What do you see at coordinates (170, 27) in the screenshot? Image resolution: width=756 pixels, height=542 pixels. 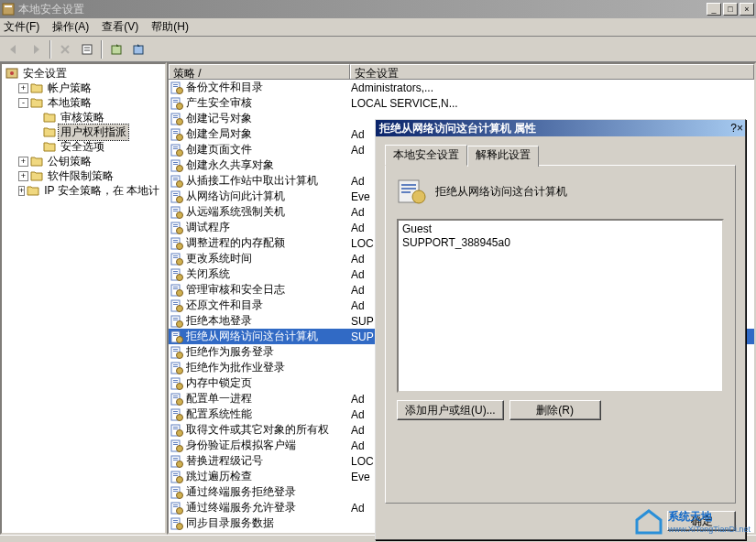 I see `menu-help: 帮助(H)` at bounding box center [170, 27].